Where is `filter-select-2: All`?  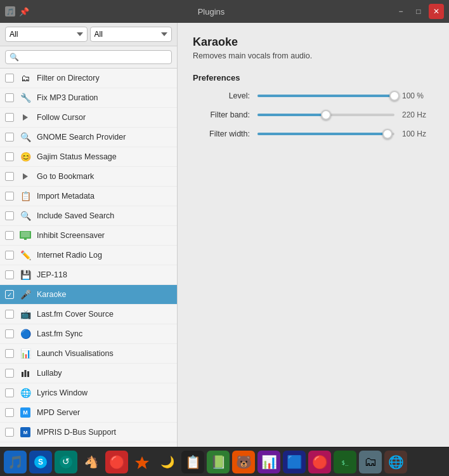
filter-select-2: All is located at coordinates (131, 34).